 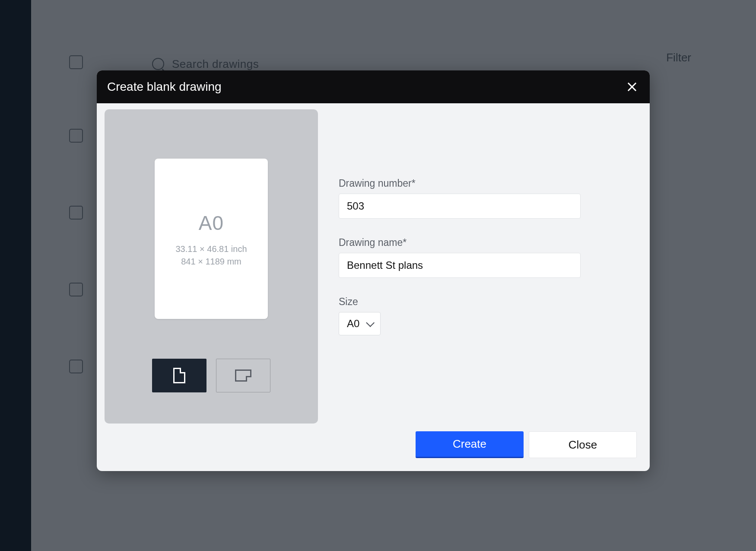 I want to click on orientation-toggle, so click(x=211, y=376).